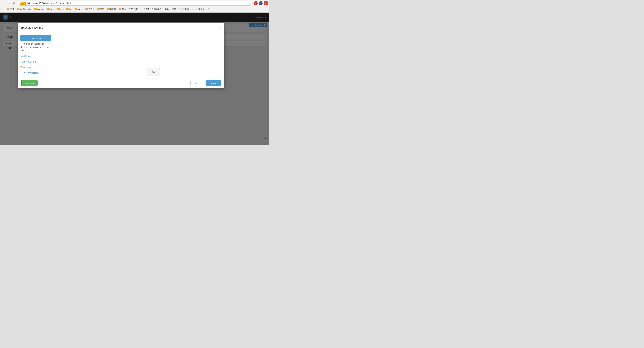 Image resolution: width=644 pixels, height=348 pixels. I want to click on footer-right-actions: Cancel Execute, so click(206, 83).